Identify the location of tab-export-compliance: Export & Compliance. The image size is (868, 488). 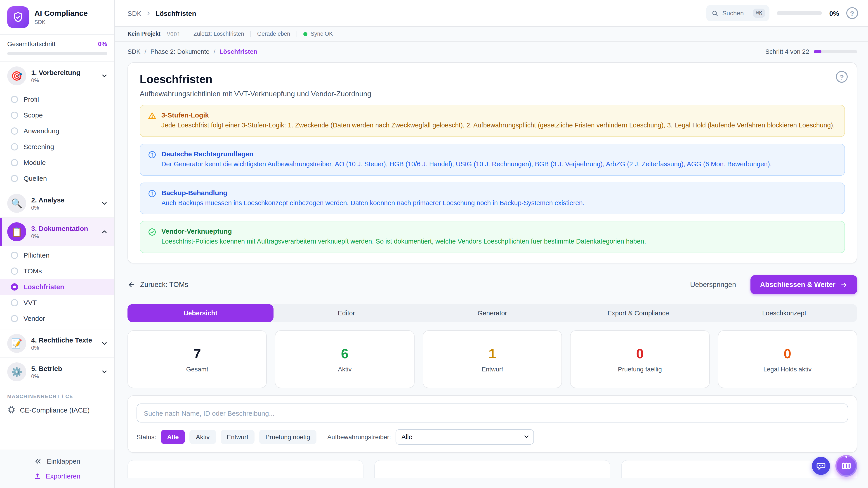
(638, 313).